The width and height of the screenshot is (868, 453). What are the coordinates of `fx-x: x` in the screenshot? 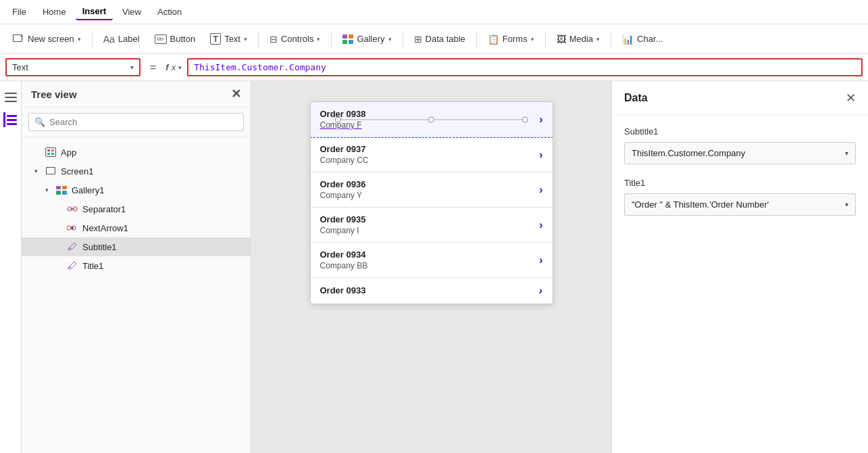 It's located at (174, 68).